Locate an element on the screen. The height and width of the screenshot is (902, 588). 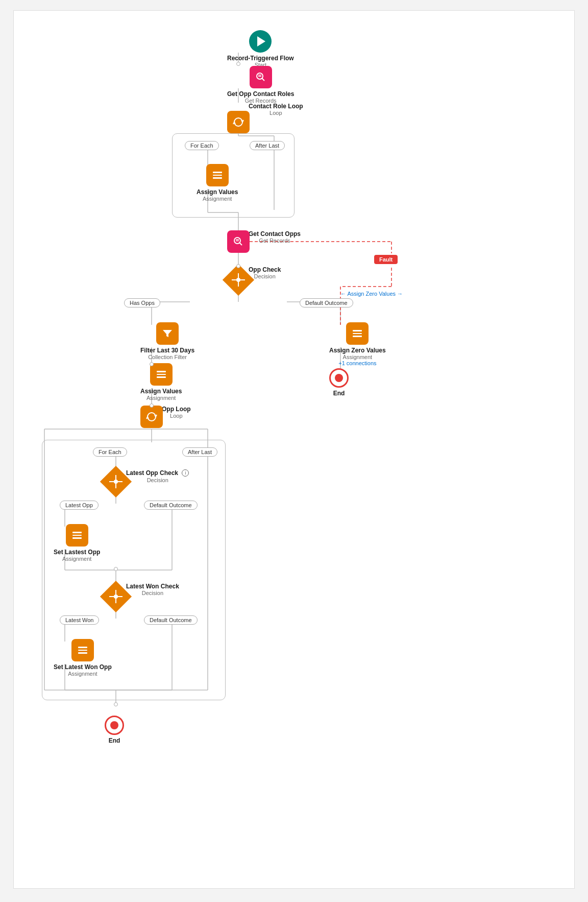
opp-check-node is located at coordinates (238, 280).